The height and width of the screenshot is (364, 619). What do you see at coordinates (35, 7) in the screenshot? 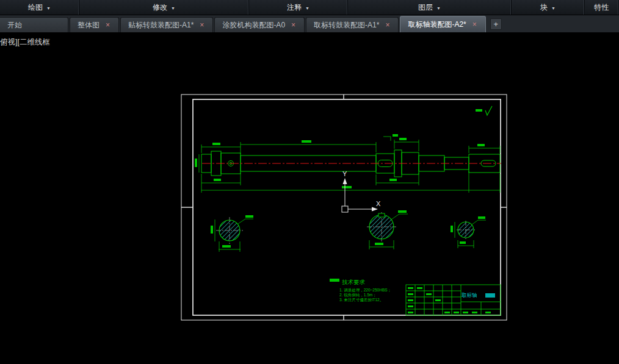
I see `menu-draw-label: 绘图` at bounding box center [35, 7].